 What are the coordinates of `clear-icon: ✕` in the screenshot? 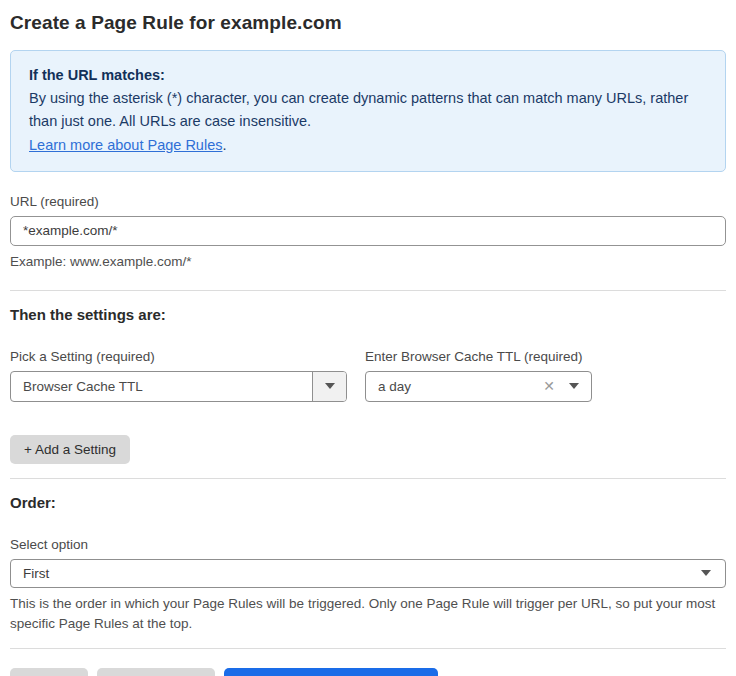 It's located at (549, 386).